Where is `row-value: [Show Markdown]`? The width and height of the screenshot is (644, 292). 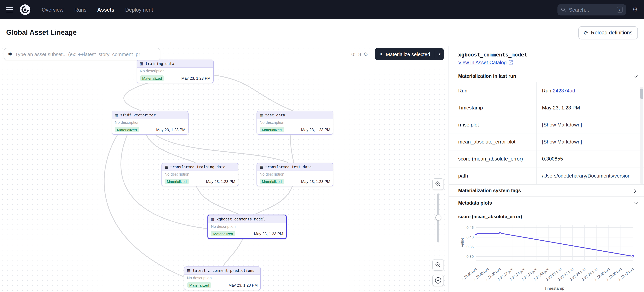 row-value: [Show Markdown] is located at coordinates (590, 142).